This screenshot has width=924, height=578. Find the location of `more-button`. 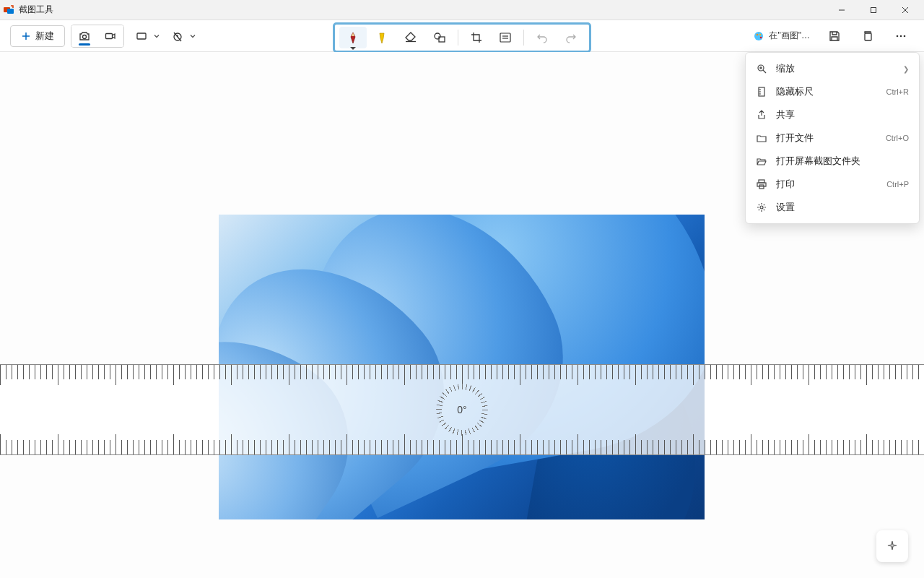

more-button is located at coordinates (901, 36).